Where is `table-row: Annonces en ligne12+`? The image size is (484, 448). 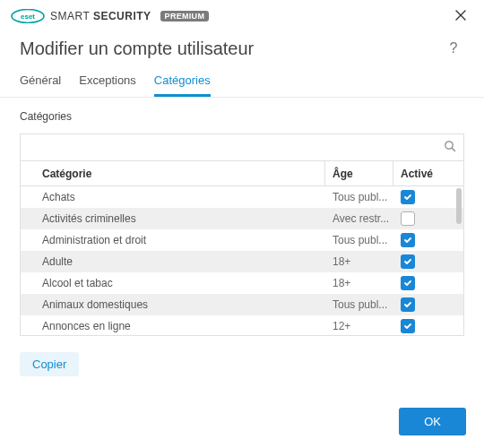
table-row: Annonces en ligne12+ is located at coordinates (242, 326).